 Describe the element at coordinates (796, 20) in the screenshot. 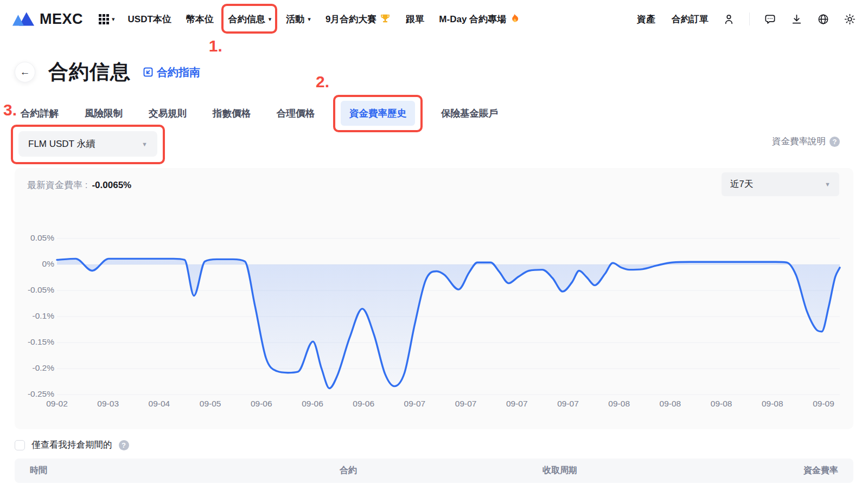

I see `download-icon` at that location.